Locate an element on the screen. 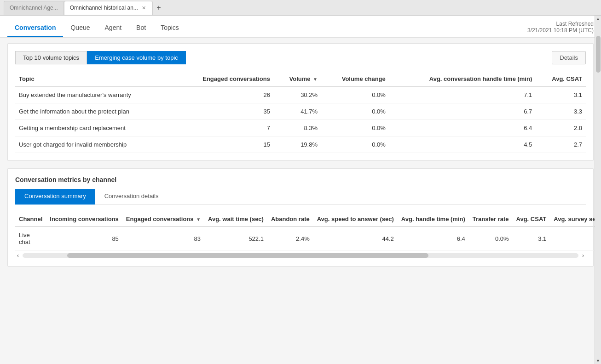  scroll-down-button: ▼ is located at coordinates (598, 361).